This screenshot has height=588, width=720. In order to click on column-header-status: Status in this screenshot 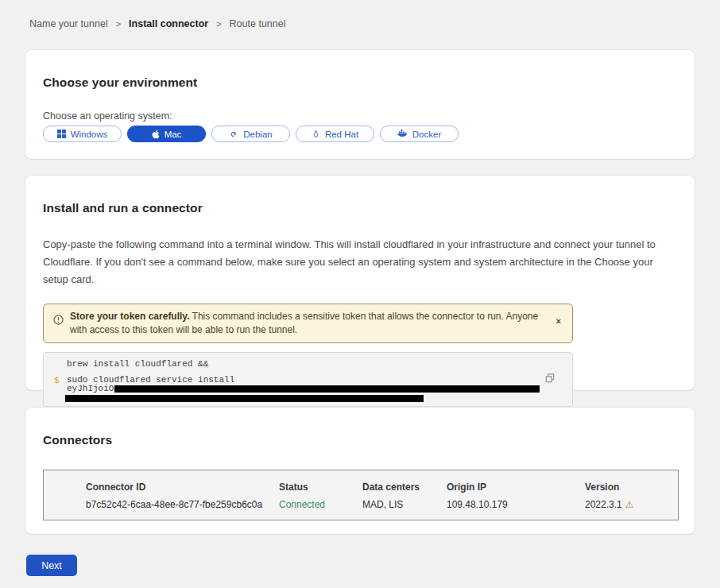, I will do `click(321, 487)`.